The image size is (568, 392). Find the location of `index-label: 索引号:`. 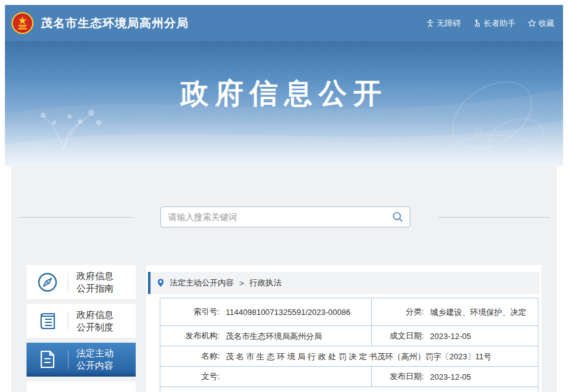

index-label: 索引号: is located at coordinates (192, 312).